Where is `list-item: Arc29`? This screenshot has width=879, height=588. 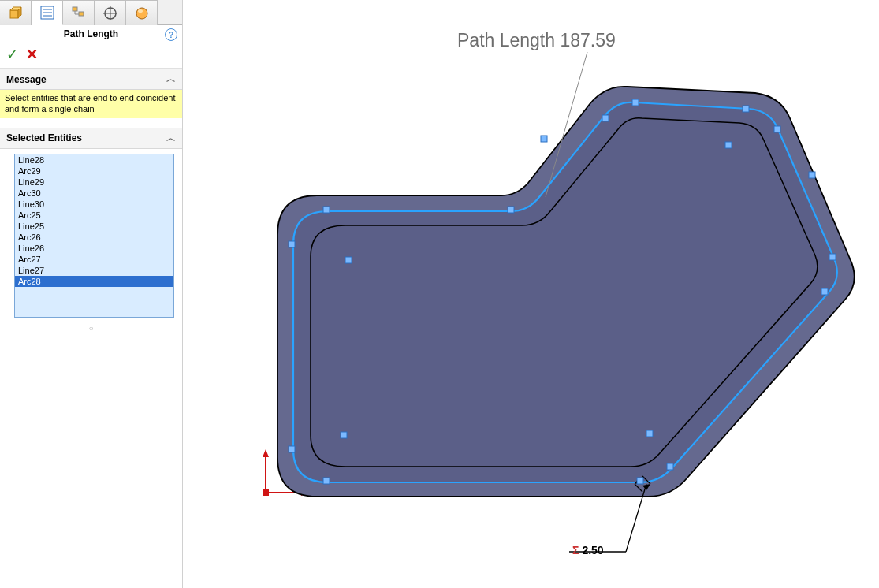
list-item: Arc29 is located at coordinates (95, 171).